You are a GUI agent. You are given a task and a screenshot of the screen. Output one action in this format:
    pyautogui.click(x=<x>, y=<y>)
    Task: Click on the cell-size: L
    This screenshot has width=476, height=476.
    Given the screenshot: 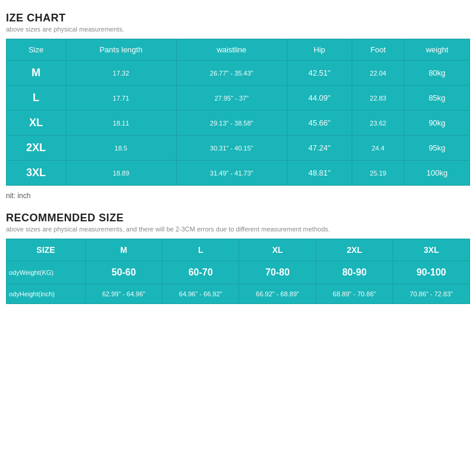 What is the action you would take?
    pyautogui.click(x=36, y=98)
    